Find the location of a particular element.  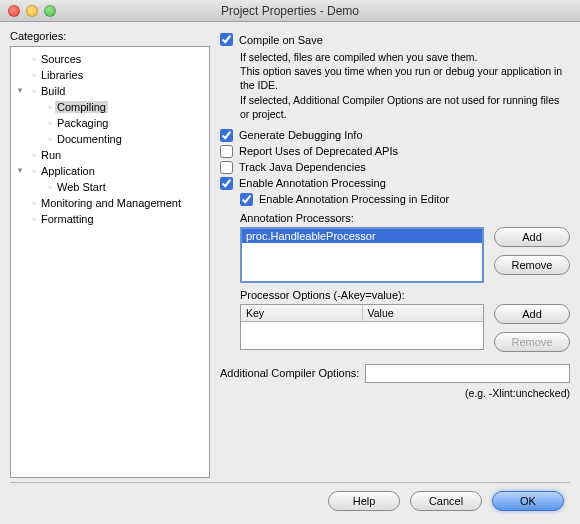

deprecated-checkbox is located at coordinates (226, 152).